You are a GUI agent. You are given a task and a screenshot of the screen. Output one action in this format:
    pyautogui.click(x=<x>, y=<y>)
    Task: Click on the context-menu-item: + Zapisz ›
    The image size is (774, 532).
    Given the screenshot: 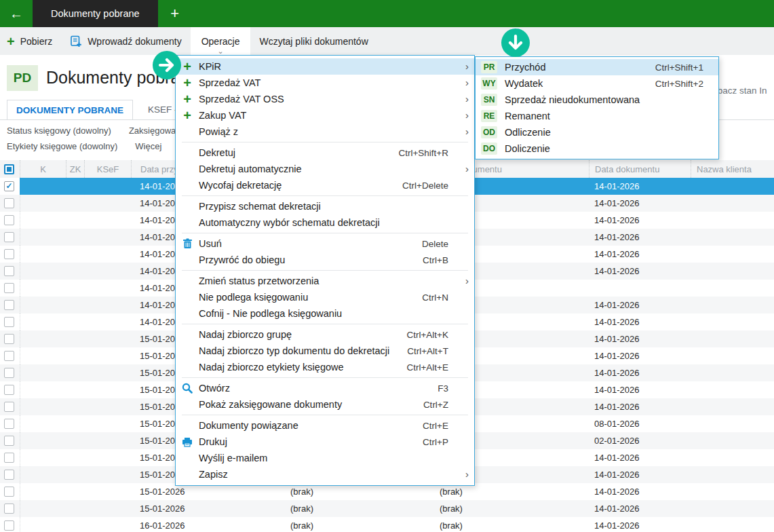 What is the action you would take?
    pyautogui.click(x=325, y=474)
    